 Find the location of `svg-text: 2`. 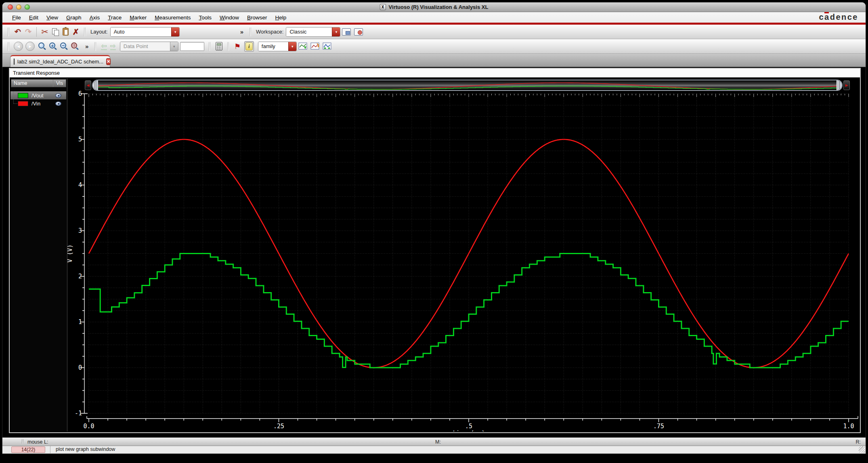

svg-text: 2 is located at coordinates (80, 276).